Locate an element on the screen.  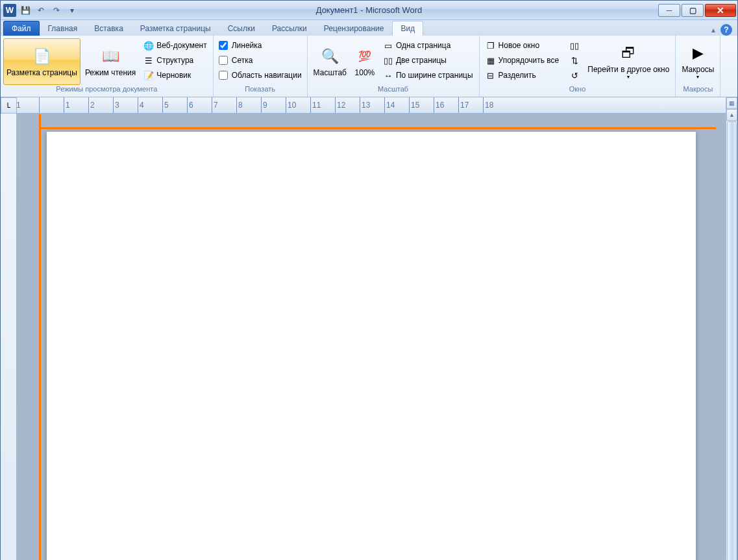
redo-button: ↷ is located at coordinates (56, 10).